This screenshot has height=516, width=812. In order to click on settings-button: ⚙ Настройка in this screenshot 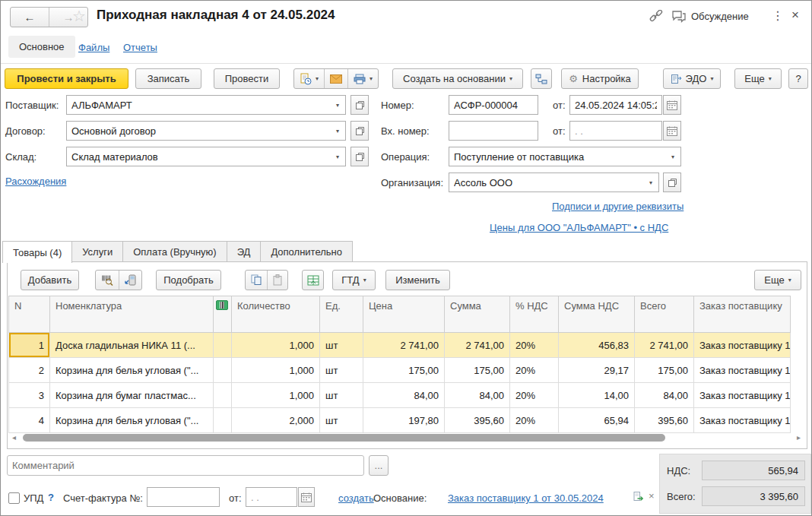, I will do `click(600, 79)`.